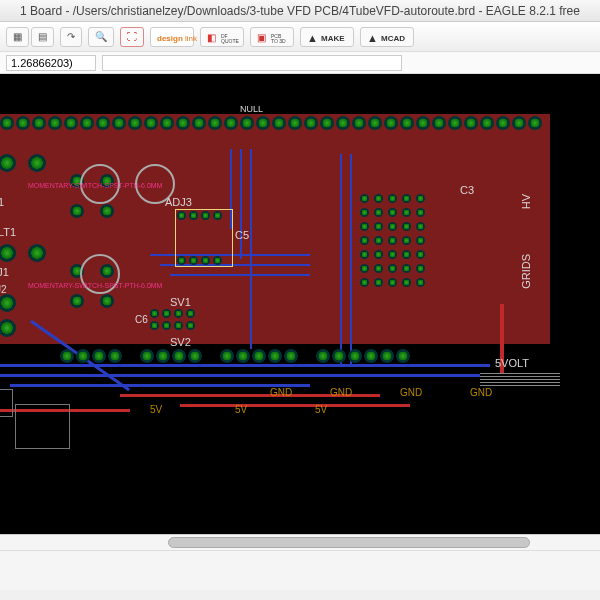  What do you see at coordinates (222, 37) in the screenshot?
I see `quote-button: ◧DFQUOTE` at bounding box center [222, 37].